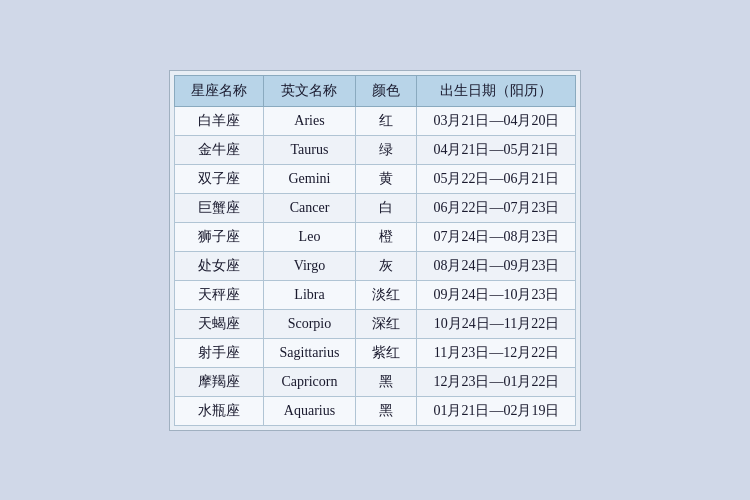 The height and width of the screenshot is (500, 750). What do you see at coordinates (310, 150) in the screenshot?
I see `cell-english-name: Taurus` at bounding box center [310, 150].